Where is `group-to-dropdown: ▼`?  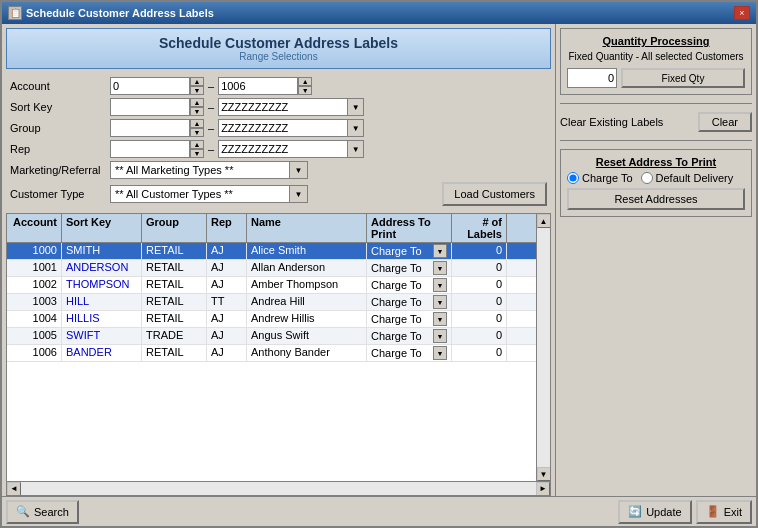
group-to-dropdown: ▼ is located at coordinates (356, 128).